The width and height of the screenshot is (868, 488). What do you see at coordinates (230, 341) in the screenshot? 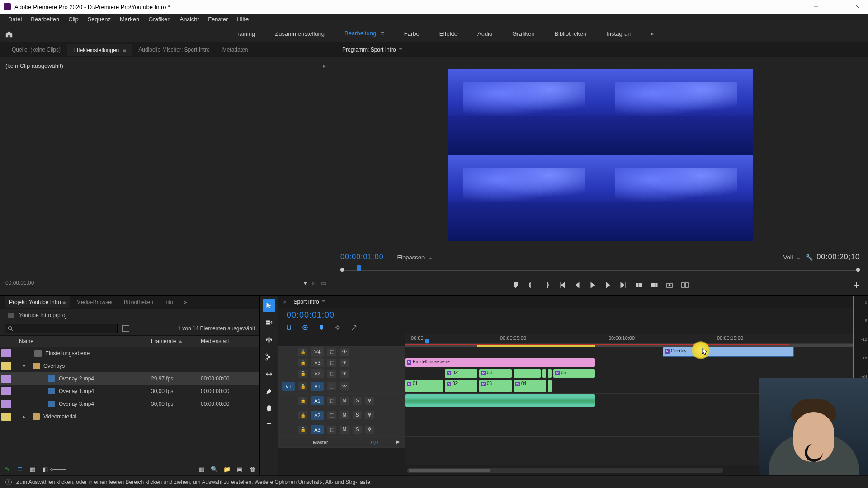
I see `col-medienstart: Medienstart` at bounding box center [230, 341].